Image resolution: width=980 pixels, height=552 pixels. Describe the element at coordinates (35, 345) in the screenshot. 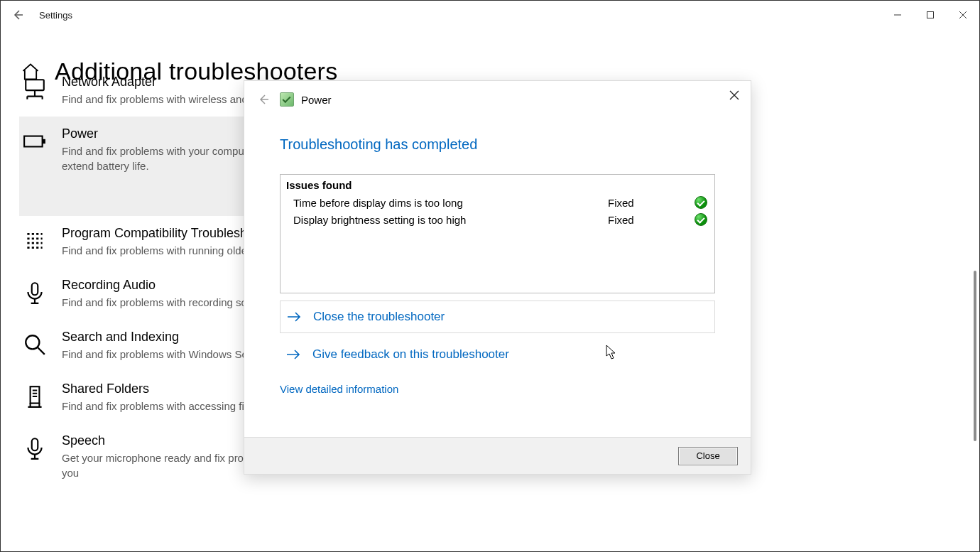

I see `search-icon` at that location.